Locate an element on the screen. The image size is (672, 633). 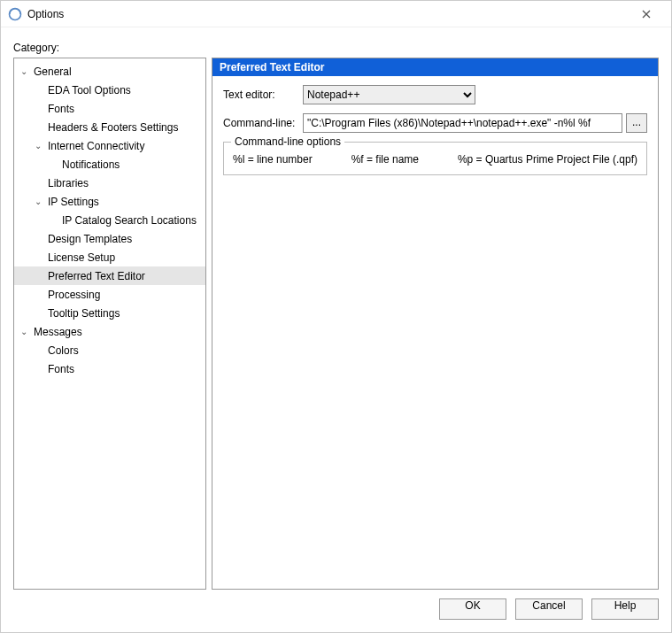
tree-item: Notifications is located at coordinates (110, 165).